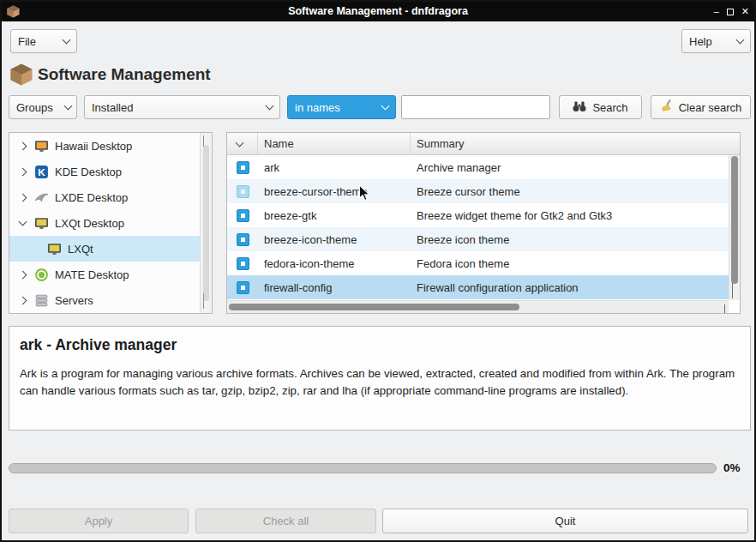 The width and height of the screenshot is (756, 542). What do you see at coordinates (478, 307) in the screenshot?
I see `table-horizontal-scrollbar` at bounding box center [478, 307].